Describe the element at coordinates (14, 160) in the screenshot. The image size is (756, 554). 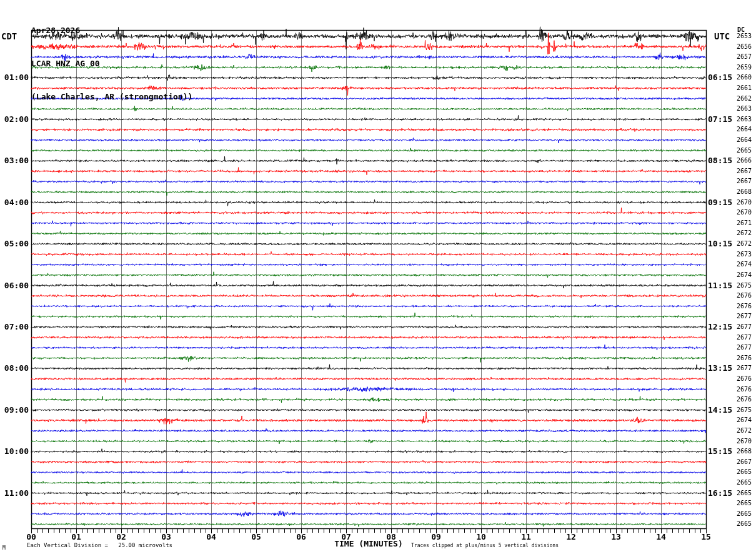
I see `cdt-hour-label: 03:00` at that location.